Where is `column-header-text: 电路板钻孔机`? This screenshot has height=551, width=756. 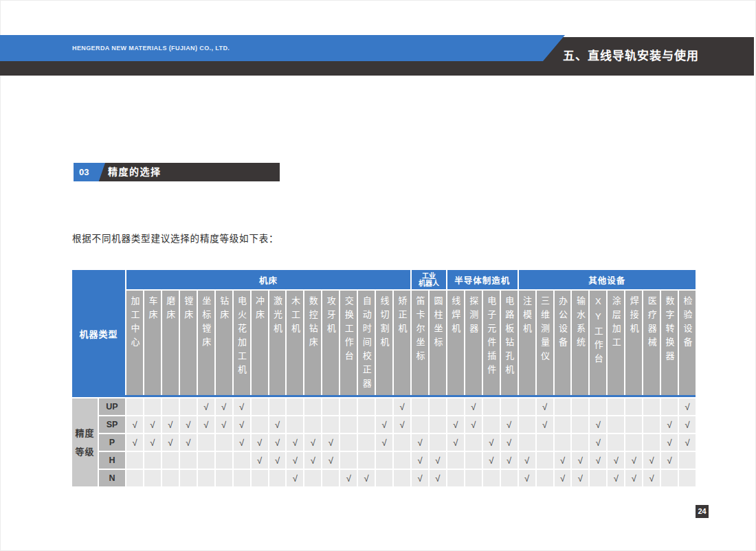
column-header-text: 电路板钻孔机 is located at coordinates (509, 337).